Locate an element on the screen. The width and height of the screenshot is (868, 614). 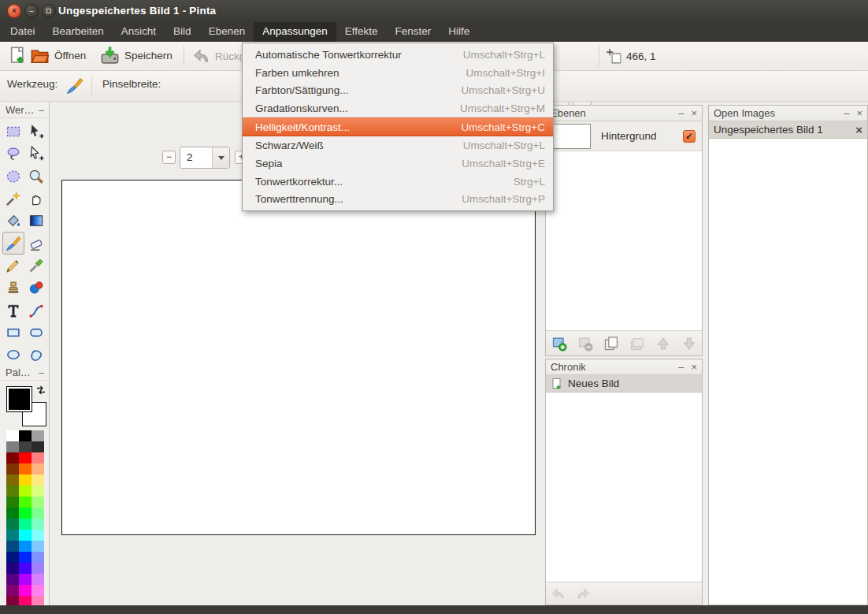
menubar-item-effekte: Effekte is located at coordinates (362, 32).